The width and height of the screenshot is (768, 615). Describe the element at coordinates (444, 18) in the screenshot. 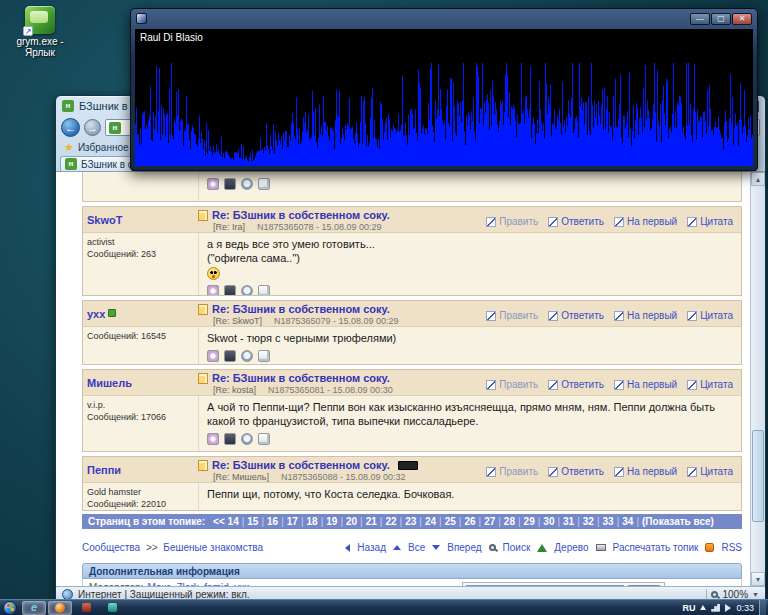

I see `player-titlebar: — ▢ ✕` at that location.